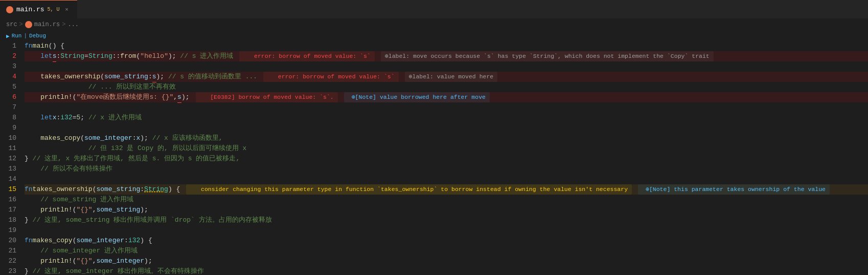 Image resolution: width=868 pixels, height=275 pixels. What do you see at coordinates (446, 159) in the screenshot?
I see `code-line-12: } // 这里, x 先移出了作用域, 然后是 s. 但因为 s 的值已被移走,` at bounding box center [446, 159].